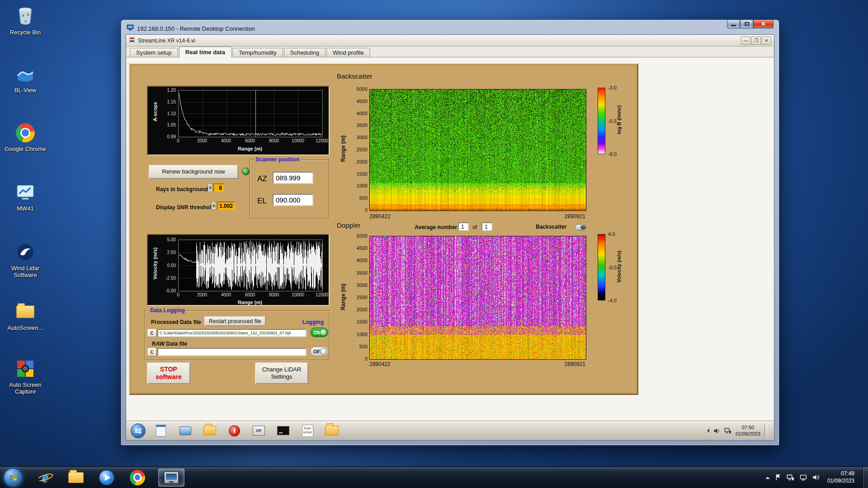 Image resolution: width=868 pixels, height=488 pixels. I want to click on rdp-titlebar: 192.168.0.150 - Remote Desktop Connectio…, so click(450, 27).